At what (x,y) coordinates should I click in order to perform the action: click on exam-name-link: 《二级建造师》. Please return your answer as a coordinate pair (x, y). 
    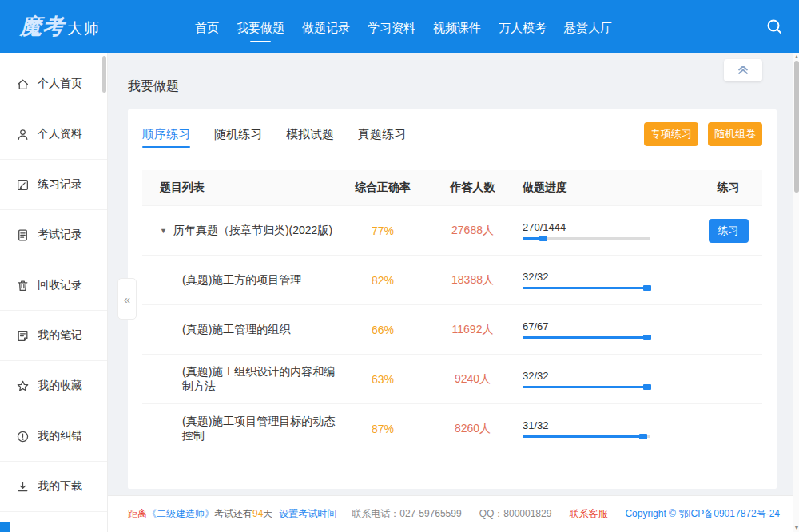
    Looking at the image, I should click on (181, 514).